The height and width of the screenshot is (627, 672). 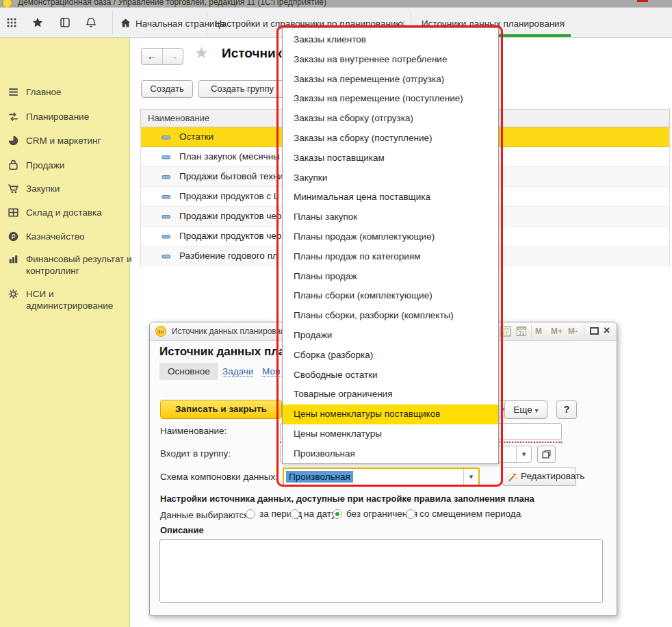 What do you see at coordinates (390, 197) in the screenshot?
I see `dropdown-item: Минимальная цена поставщика` at bounding box center [390, 197].